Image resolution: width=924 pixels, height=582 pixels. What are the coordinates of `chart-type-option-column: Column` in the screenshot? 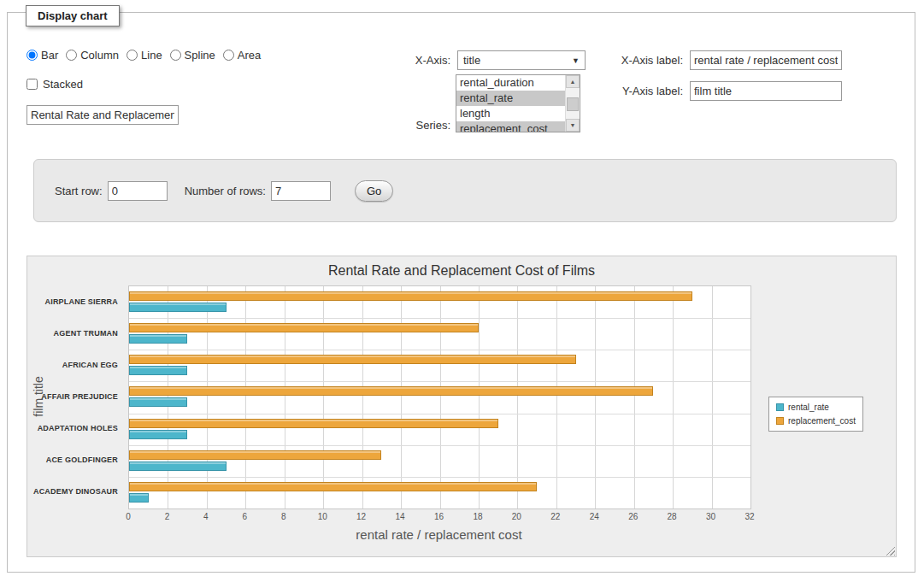 It's located at (92, 55).